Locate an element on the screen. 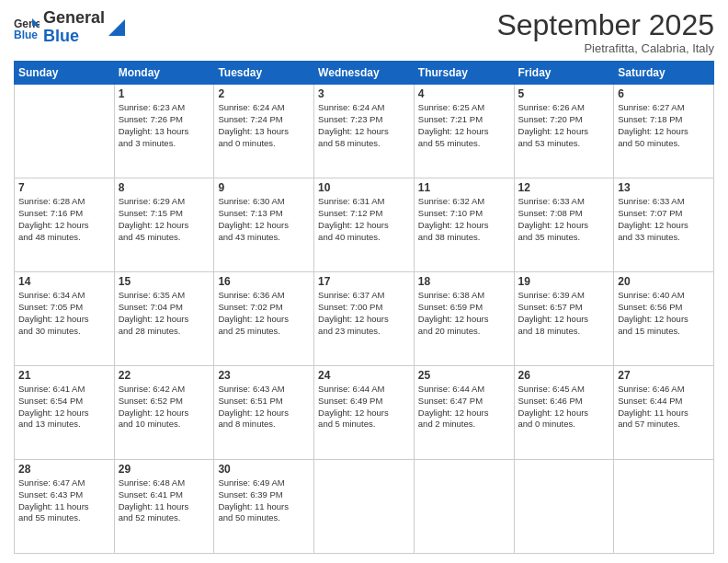 Image resolution: width=728 pixels, height=563 pixels. calendar-cell-w5-d1: 29Sunrise: 6:48 AMSunset: 6:41 PMDayligh… is located at coordinates (164, 507).